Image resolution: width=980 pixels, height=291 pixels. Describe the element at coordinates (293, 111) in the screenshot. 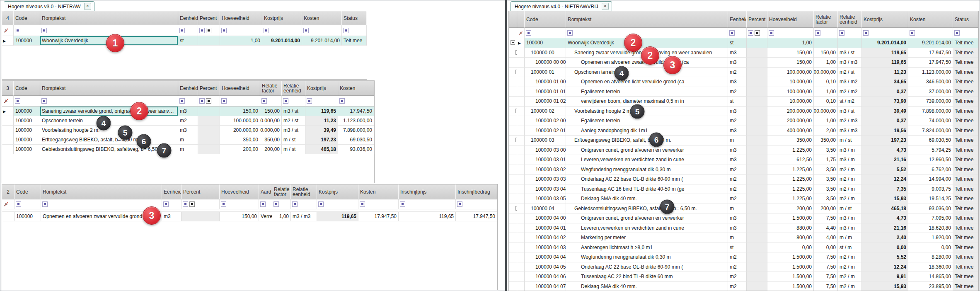

I see `cell-releenheid: m3 / st` at that location.